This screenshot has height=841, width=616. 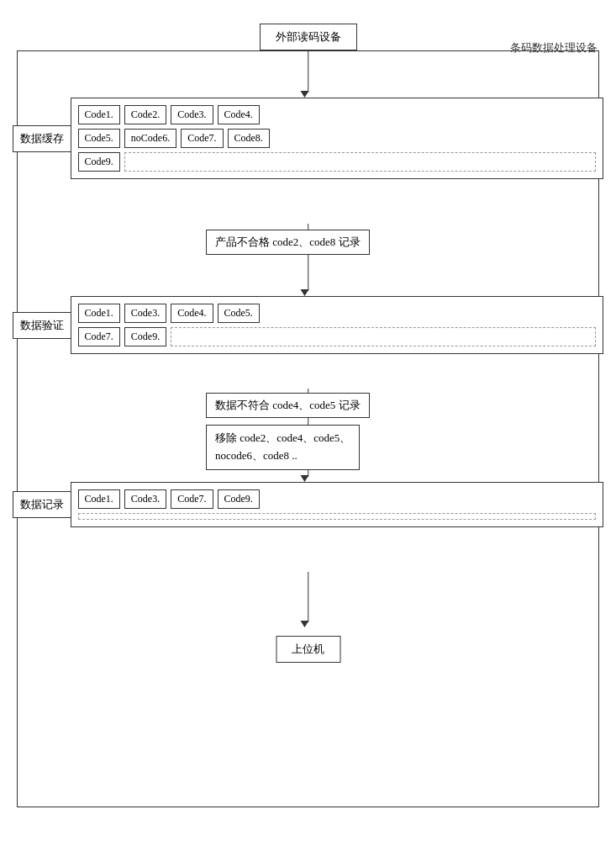 I want to click on top-device-label: 外部读码设备, so click(x=308, y=37).